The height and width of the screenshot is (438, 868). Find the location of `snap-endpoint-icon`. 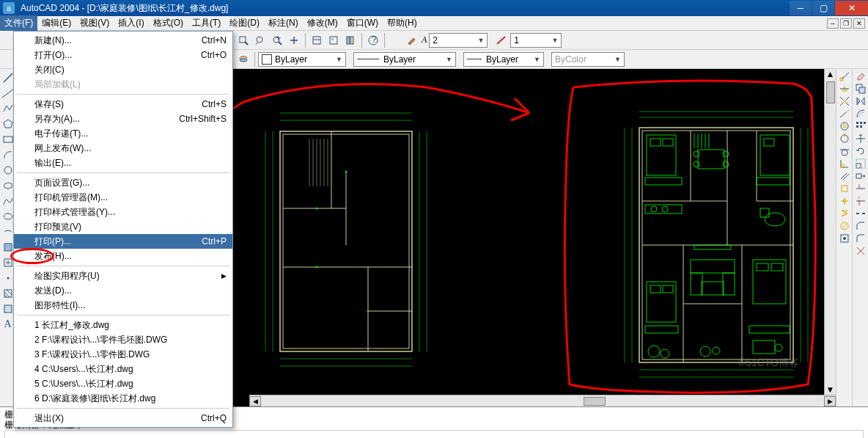

snap-endpoint-icon is located at coordinates (845, 76).